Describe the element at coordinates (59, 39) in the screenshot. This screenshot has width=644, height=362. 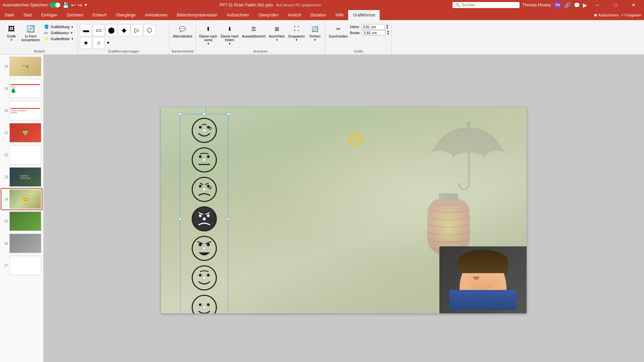
I see `grafikeffekte-button: ✨ Grafikeffekte ▼` at that location.